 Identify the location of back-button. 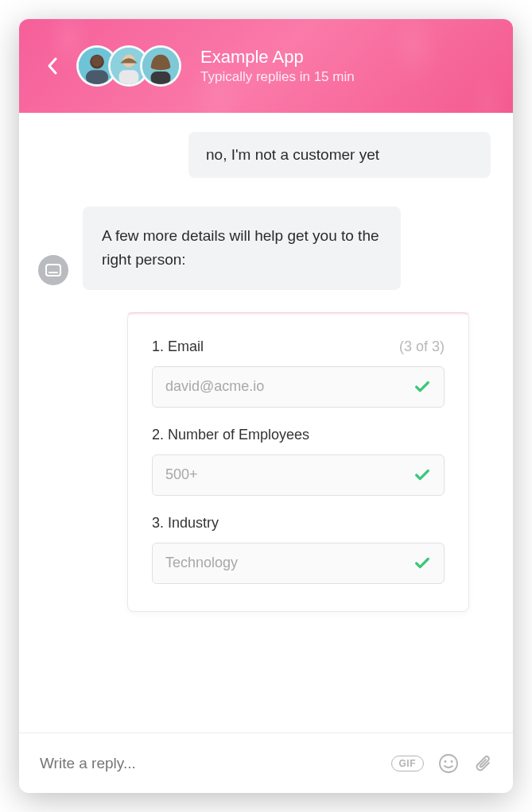
(52, 66).